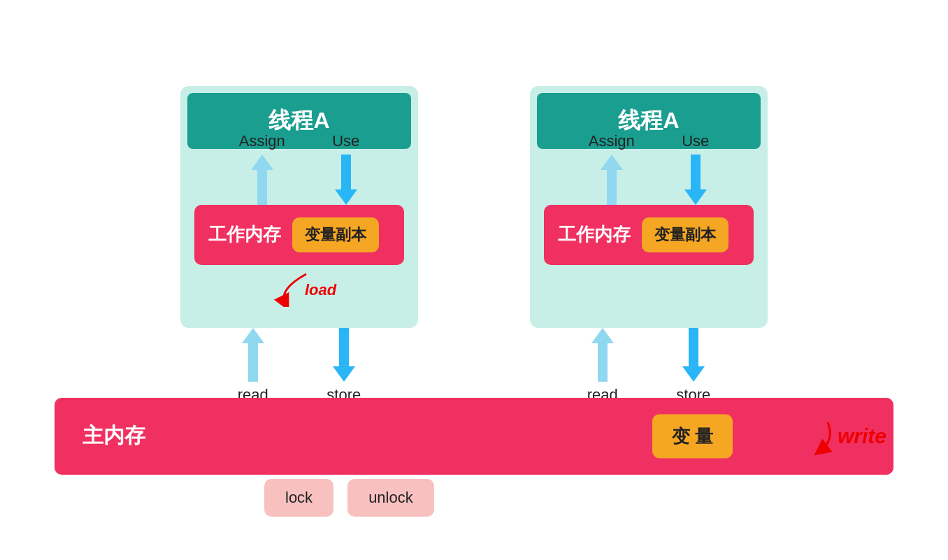 The width and height of the screenshot is (948, 560). I want to click on left-thread-card: 线程A Assign Use, so click(299, 207).